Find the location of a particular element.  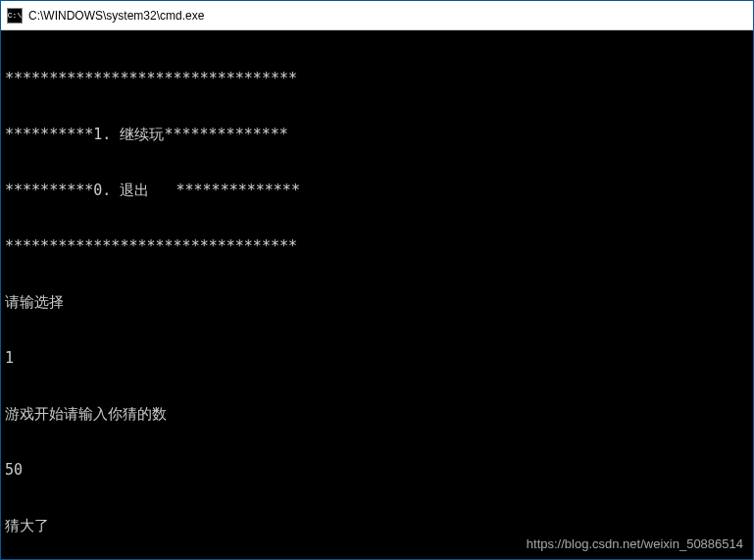

console-line: **********0. 退出 ************** is located at coordinates (377, 190).